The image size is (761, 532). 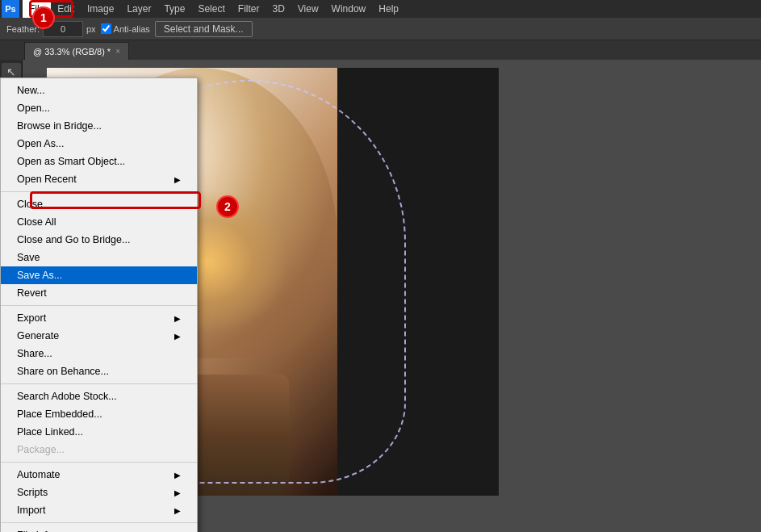 What do you see at coordinates (98, 530) in the screenshot?
I see `menu-item-file-info: File Info...` at bounding box center [98, 530].